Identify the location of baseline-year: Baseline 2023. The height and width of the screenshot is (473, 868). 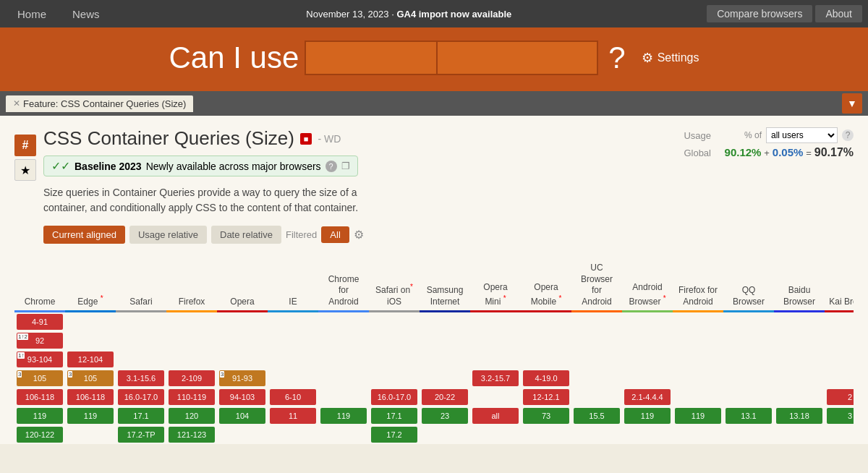
(109, 166).